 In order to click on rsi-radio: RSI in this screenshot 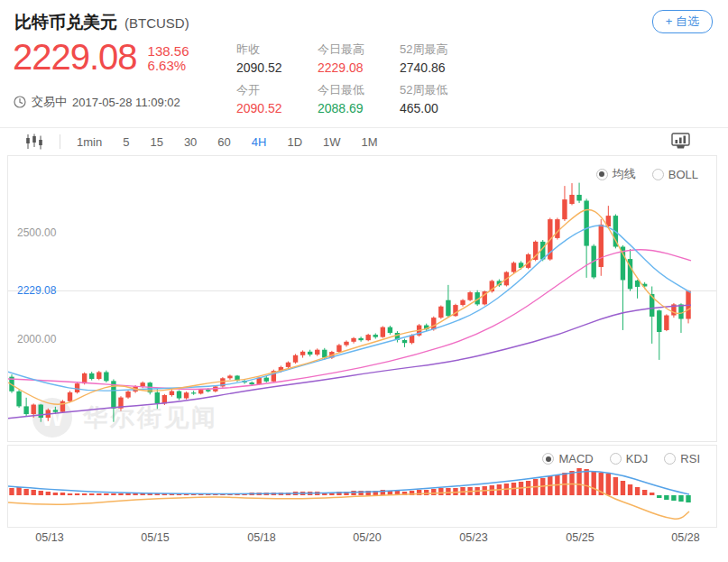, I will do `click(682, 458)`.